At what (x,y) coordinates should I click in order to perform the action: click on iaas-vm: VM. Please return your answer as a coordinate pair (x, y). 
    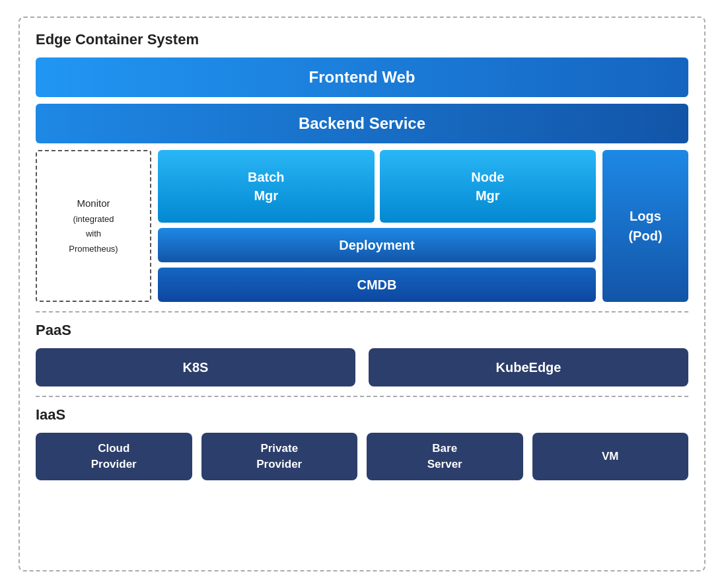
    Looking at the image, I should click on (610, 457).